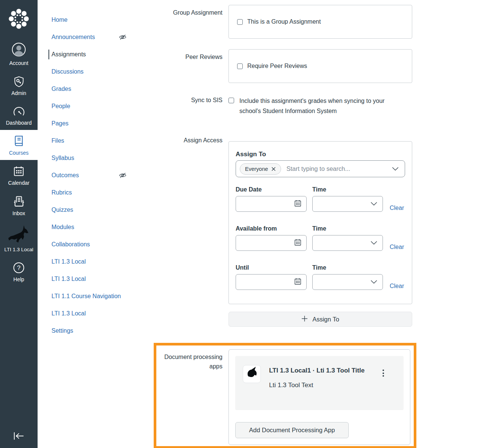 The height and width of the screenshot is (448, 481). I want to click on sidebar-item-lti-13-local: LTI 1.3 Local, so click(19, 238).